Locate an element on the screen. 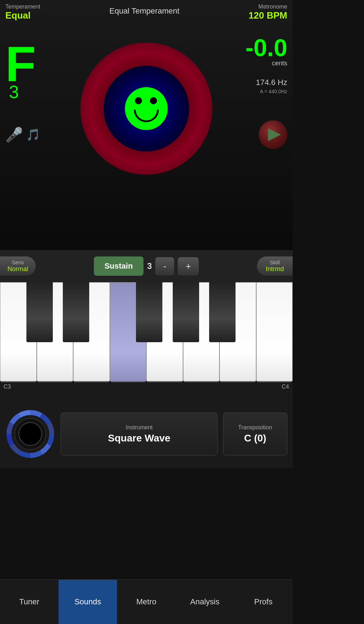  top-bar: Temperament Equal Equal Temperament Metr… is located at coordinates (146, 11).